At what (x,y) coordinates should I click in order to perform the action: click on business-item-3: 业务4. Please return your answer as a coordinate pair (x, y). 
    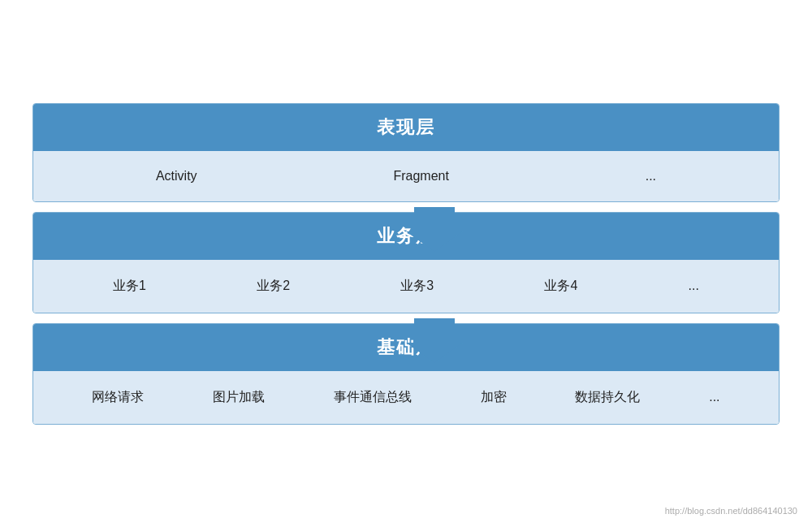
    Looking at the image, I should click on (560, 286).